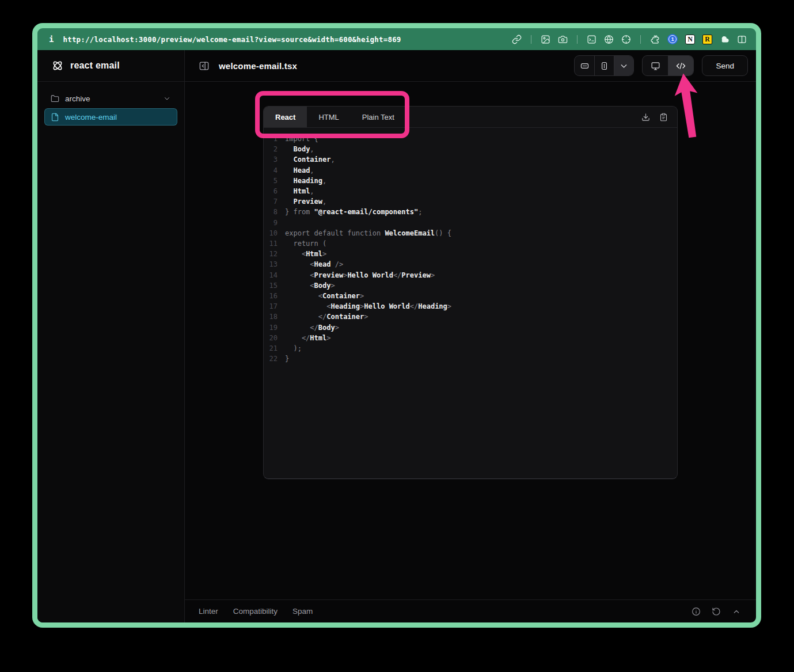  I want to click on code-line: 2 Body,, so click(470, 149).